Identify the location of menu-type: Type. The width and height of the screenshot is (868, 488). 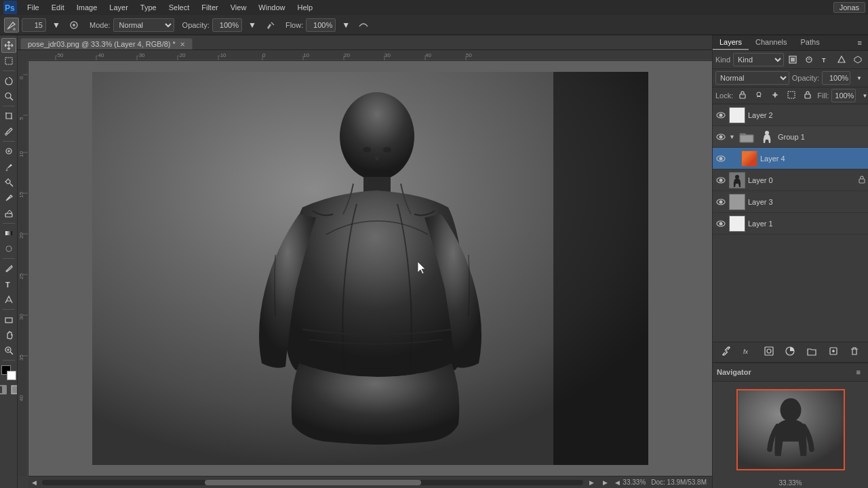
(149, 7).